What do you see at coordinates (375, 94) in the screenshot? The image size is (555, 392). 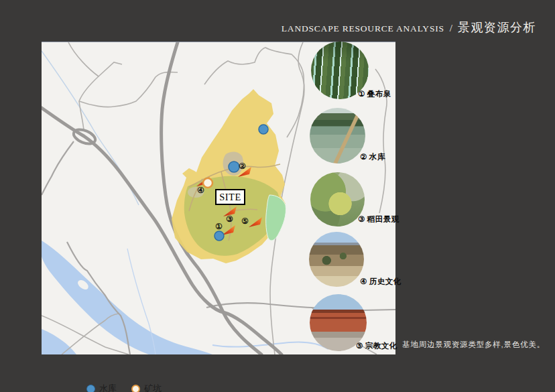 I see `resource-label-1: ①叠布泉` at bounding box center [375, 94].